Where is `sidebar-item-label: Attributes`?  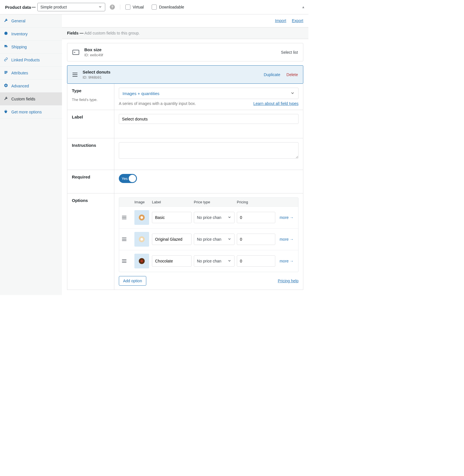
sidebar-item-label: Attributes is located at coordinates (20, 73).